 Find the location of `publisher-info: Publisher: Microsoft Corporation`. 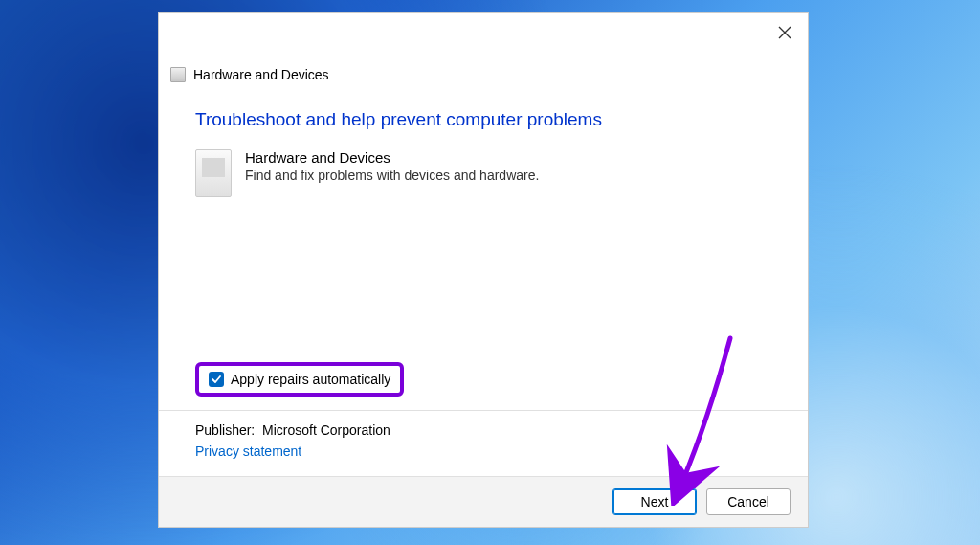

publisher-info: Publisher: Microsoft Corporation is located at coordinates (483, 430).